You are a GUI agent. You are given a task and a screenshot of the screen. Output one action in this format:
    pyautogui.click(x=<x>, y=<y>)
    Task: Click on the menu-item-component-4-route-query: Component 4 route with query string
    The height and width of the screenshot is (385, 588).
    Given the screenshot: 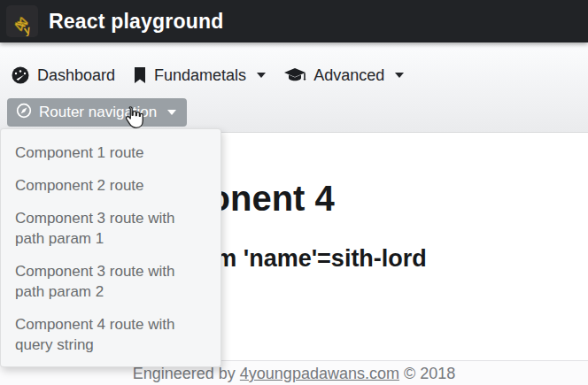 What is the action you would take?
    pyautogui.click(x=111, y=335)
    